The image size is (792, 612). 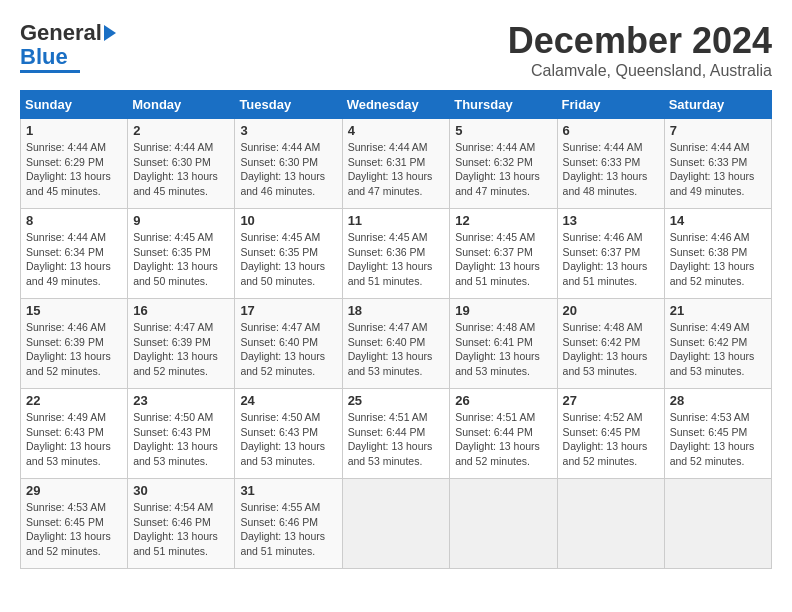 What do you see at coordinates (504, 344) in the screenshot?
I see `table-row: 19 Sunrise: 4:48 AM Sunset: 6:41 PM Dayl…` at bounding box center [504, 344].